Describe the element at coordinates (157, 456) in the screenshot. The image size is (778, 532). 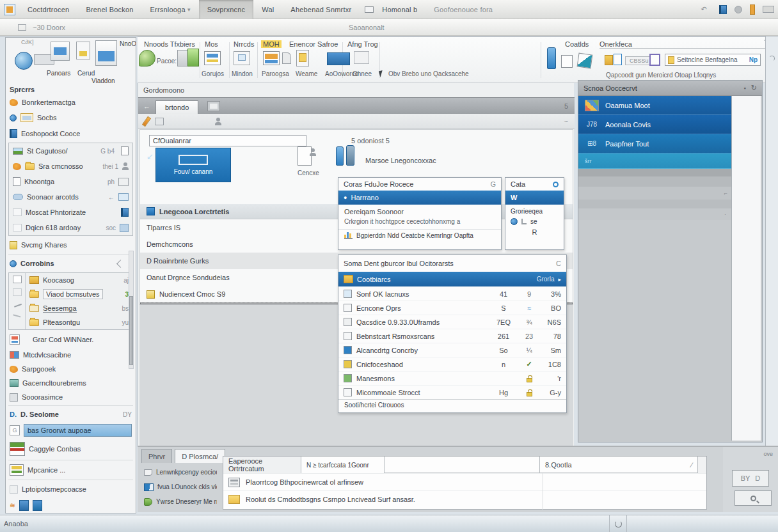
I see `bottom-tab-0: Phrvr` at that location.